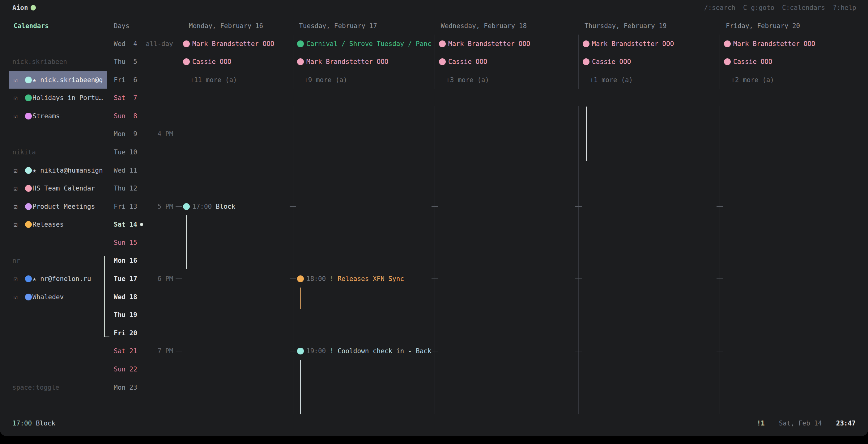 The image size is (868, 444). What do you see at coordinates (125, 261) in the screenshot?
I see `day-row-mon-16: Mon 16` at bounding box center [125, 261].